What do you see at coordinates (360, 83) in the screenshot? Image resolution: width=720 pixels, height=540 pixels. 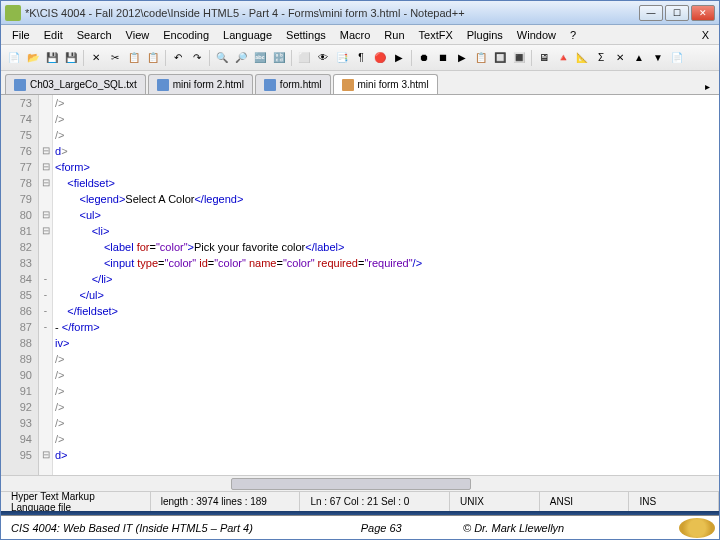 I see `tabbar: Ch03_LargeCo_SQL.txtmini form 2.htmlform…` at bounding box center [360, 83].